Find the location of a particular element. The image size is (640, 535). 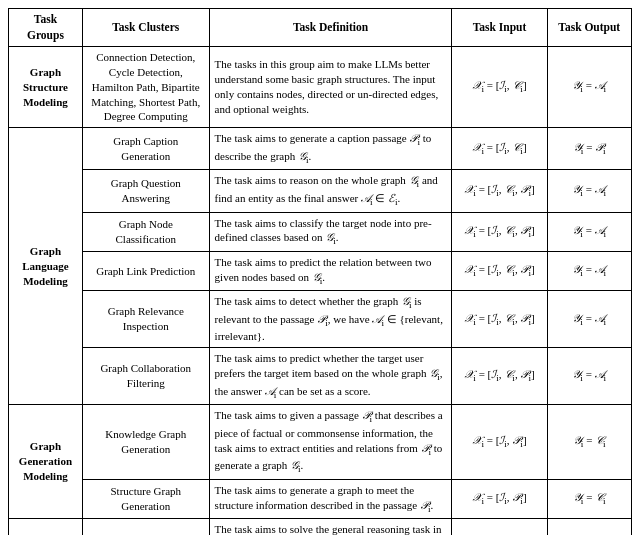

output-caption: 𝒴i = 𝒫i is located at coordinates (590, 149).